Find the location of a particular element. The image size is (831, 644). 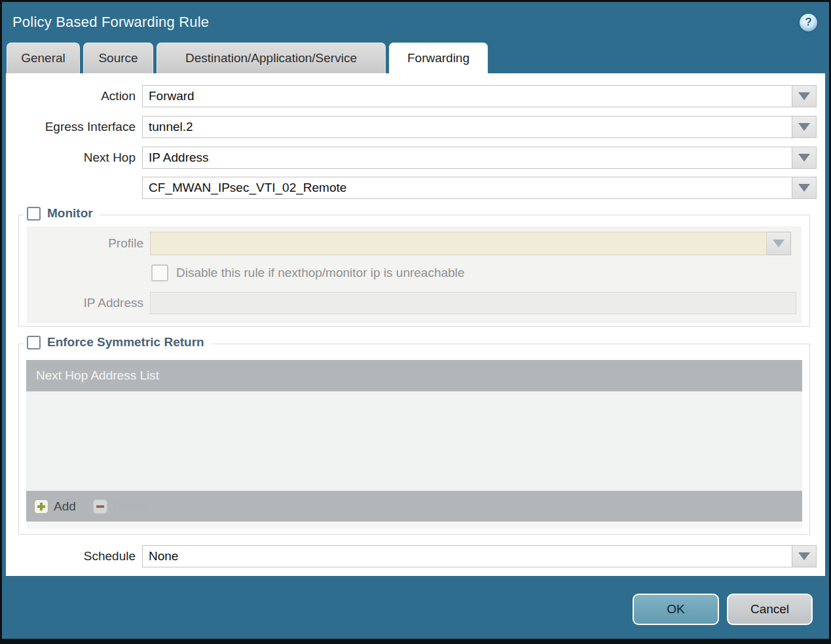

next-hop-address-list-footer: Add Delete is located at coordinates (414, 507).